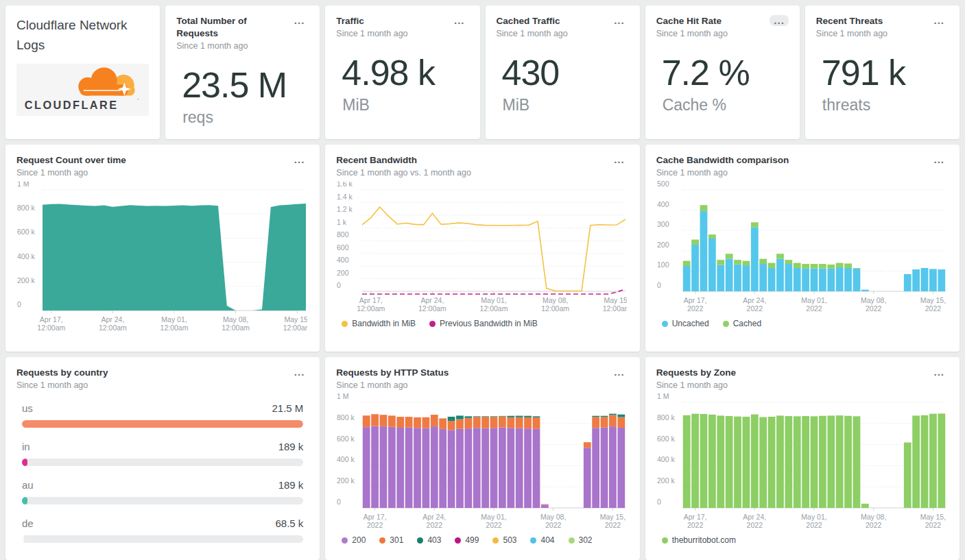  I want to click on legend-item: 499, so click(466, 540).